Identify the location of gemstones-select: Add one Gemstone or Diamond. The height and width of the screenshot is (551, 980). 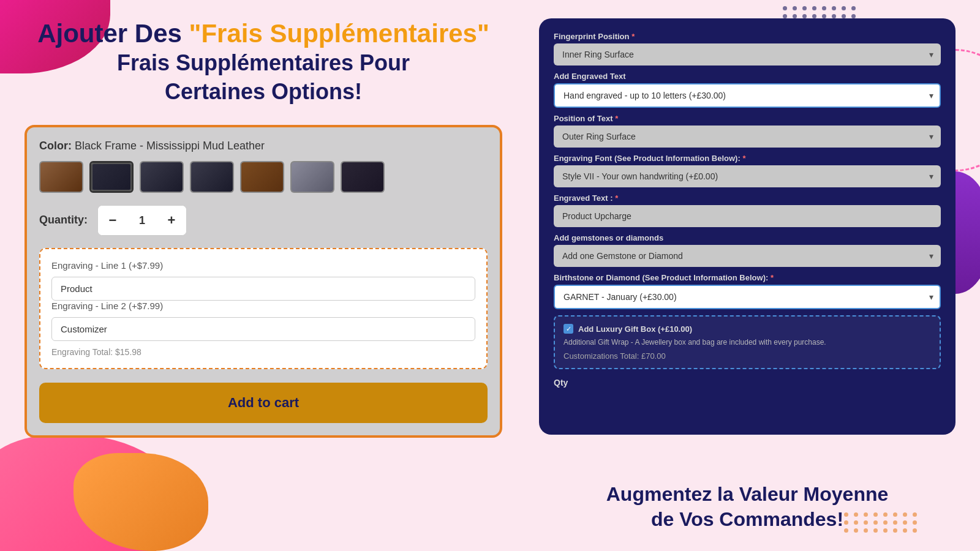
(747, 256).